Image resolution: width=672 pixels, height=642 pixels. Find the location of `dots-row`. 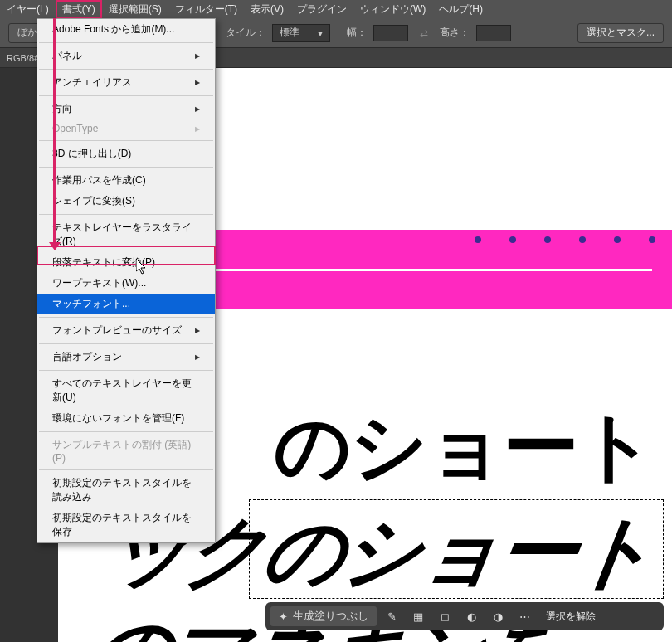

dots-row is located at coordinates (565, 240).